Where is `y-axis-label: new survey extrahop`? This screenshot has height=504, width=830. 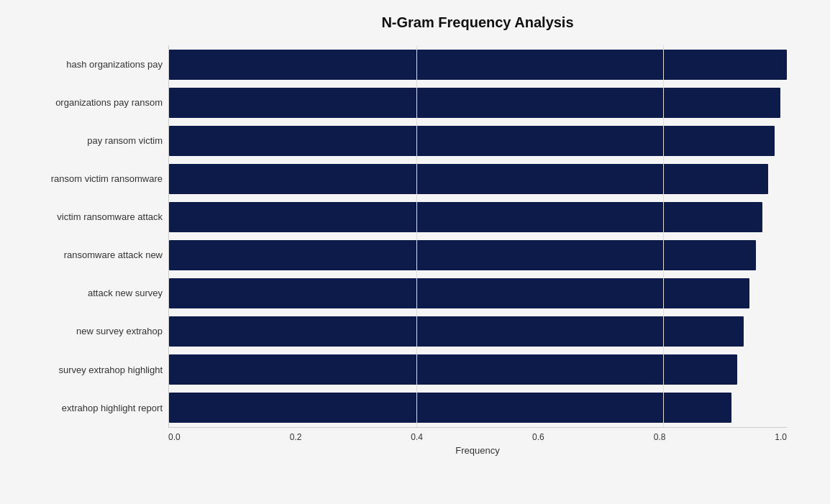 y-axis-label: new survey extrahop is located at coordinates (88, 331).